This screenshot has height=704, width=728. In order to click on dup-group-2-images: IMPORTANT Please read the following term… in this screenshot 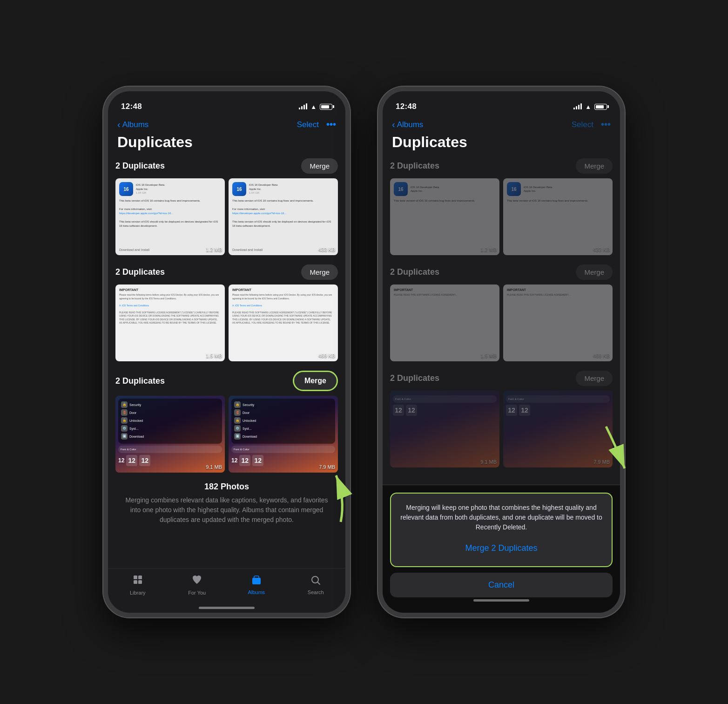, I will do `click(227, 323)`.